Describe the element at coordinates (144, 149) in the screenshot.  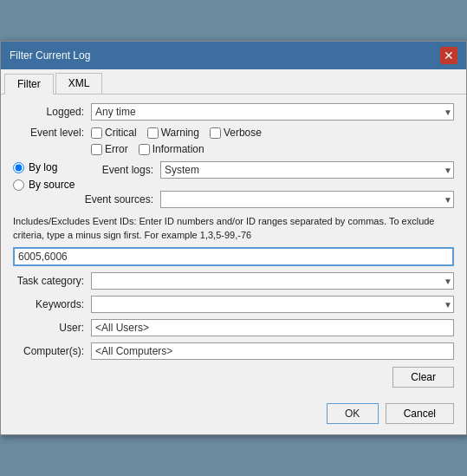
I see `checkbox-information-input` at that location.